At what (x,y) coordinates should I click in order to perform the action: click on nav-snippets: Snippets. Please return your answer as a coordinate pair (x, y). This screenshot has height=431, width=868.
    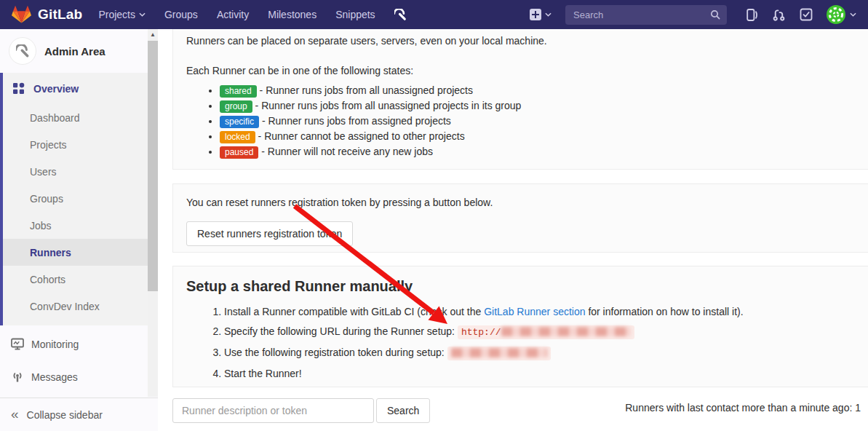
    Looking at the image, I should click on (355, 15).